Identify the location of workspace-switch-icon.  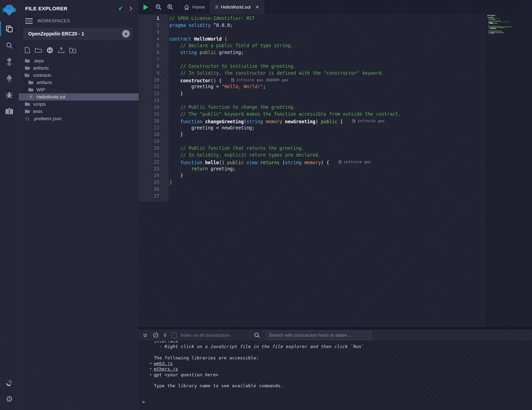
(126, 34).